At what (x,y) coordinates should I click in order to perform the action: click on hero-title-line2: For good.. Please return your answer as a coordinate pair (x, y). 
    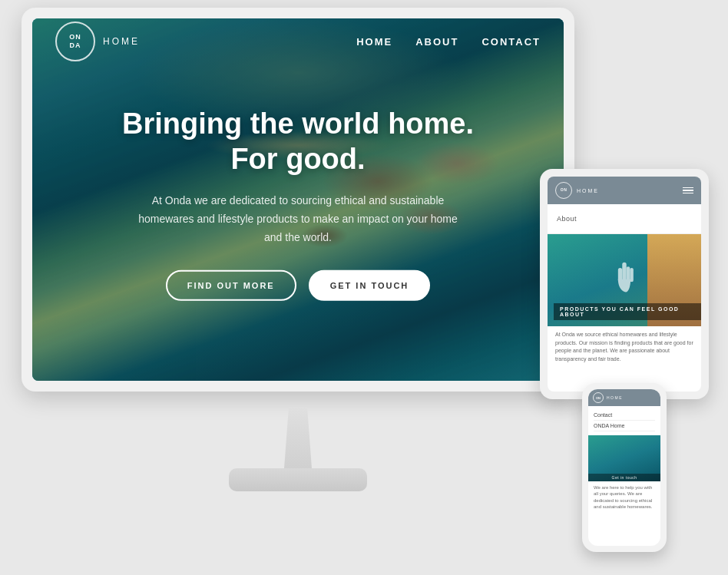
    Looking at the image, I should click on (298, 158).